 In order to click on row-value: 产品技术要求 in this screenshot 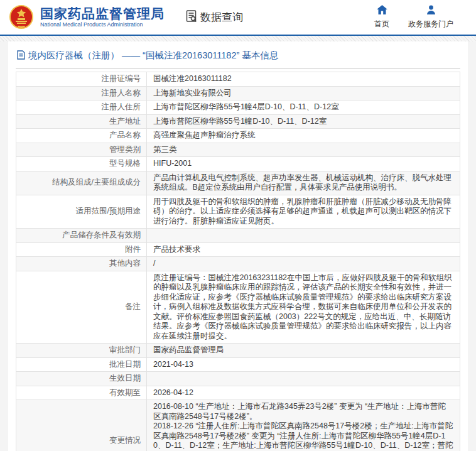, I will do `click(304, 250)`.